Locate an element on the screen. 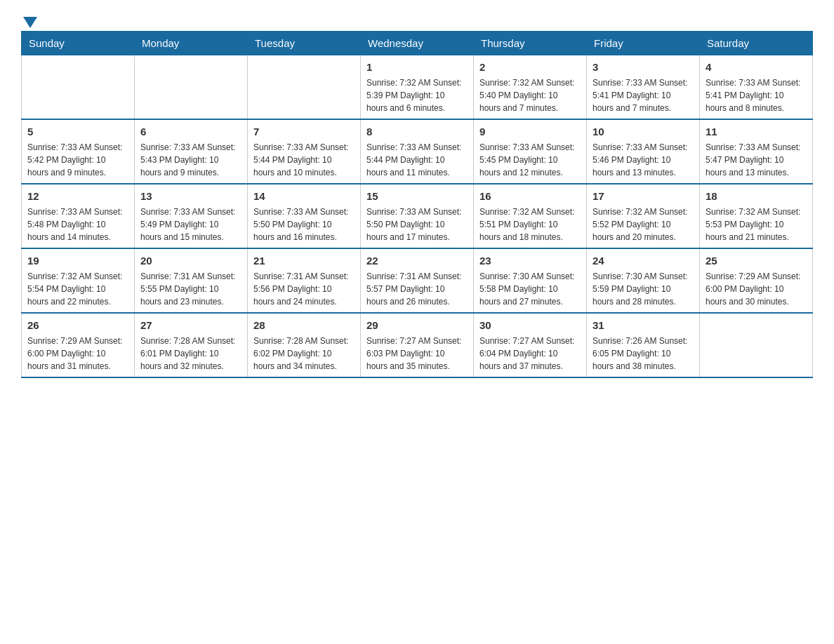 This screenshot has width=834, height=644. day-info: Sunrise: 7:28 AM Sunset: 6:01 PM Dayligh… is located at coordinates (191, 354).